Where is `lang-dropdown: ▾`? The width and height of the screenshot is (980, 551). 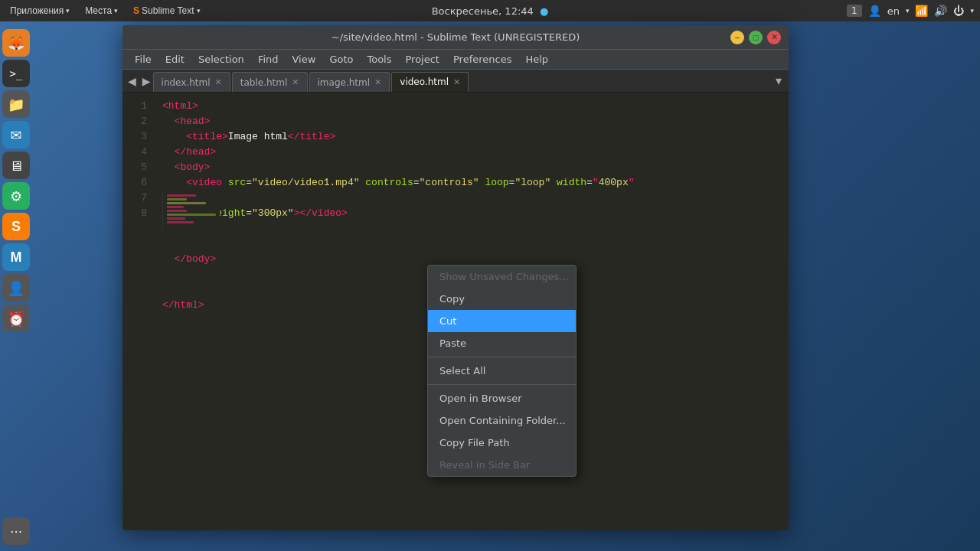 lang-dropdown: ▾ is located at coordinates (908, 11).